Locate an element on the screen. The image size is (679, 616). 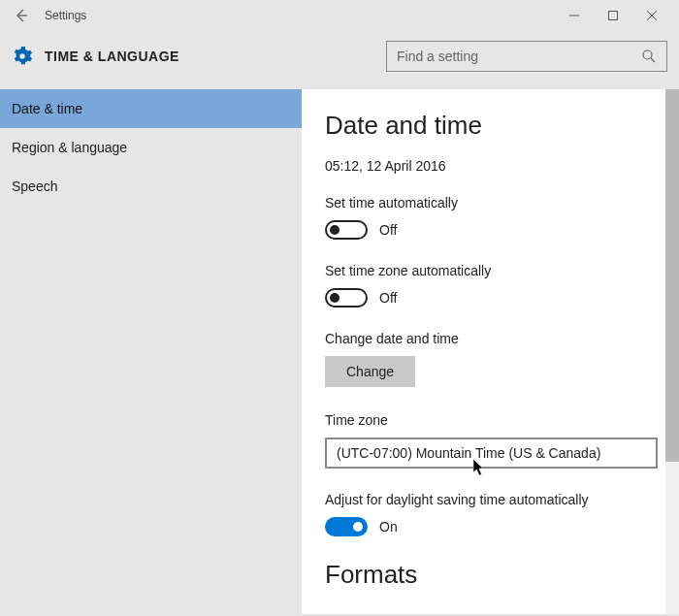
search-placeholder: Find a setting is located at coordinates (437, 56).